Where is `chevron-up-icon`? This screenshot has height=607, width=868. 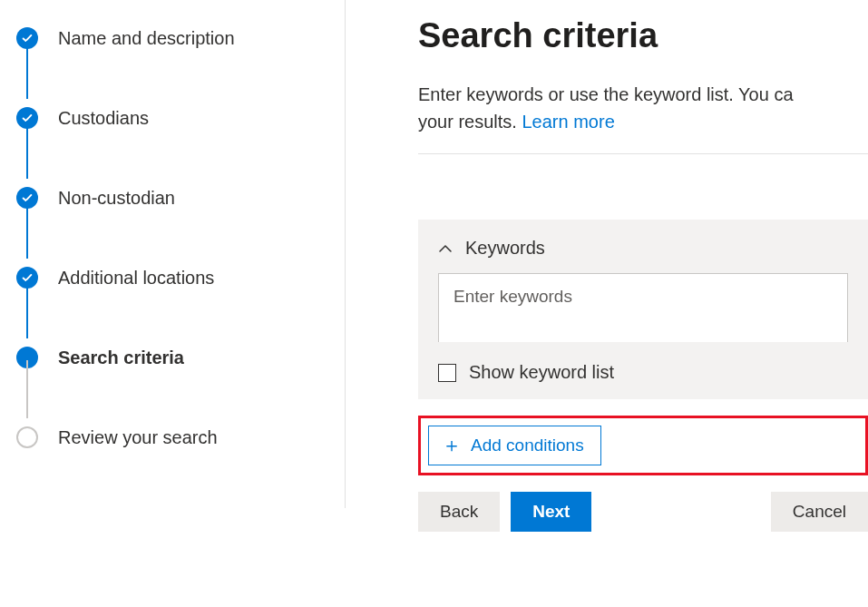 chevron-up-icon is located at coordinates (445, 249).